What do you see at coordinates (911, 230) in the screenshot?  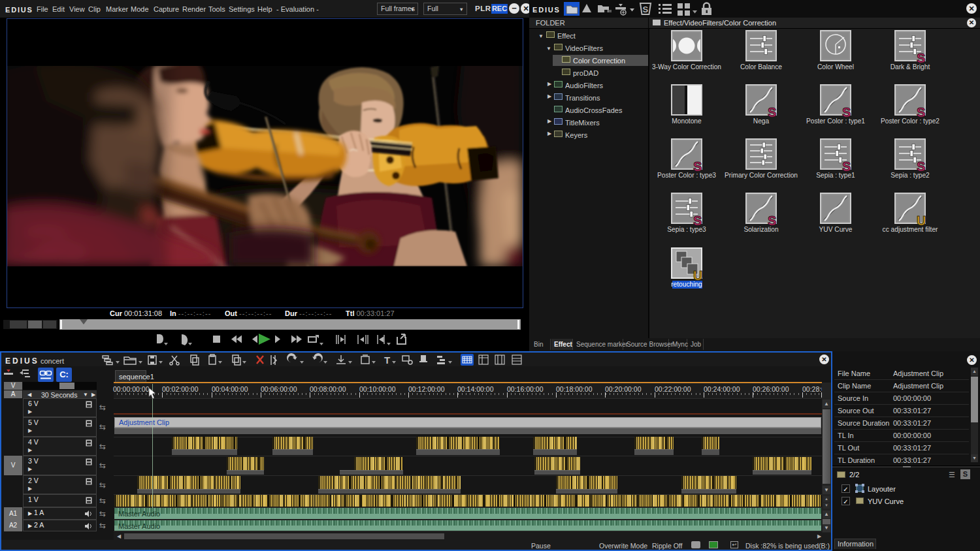 I see `svg-text: cc adjustment filter` at bounding box center [911, 230].